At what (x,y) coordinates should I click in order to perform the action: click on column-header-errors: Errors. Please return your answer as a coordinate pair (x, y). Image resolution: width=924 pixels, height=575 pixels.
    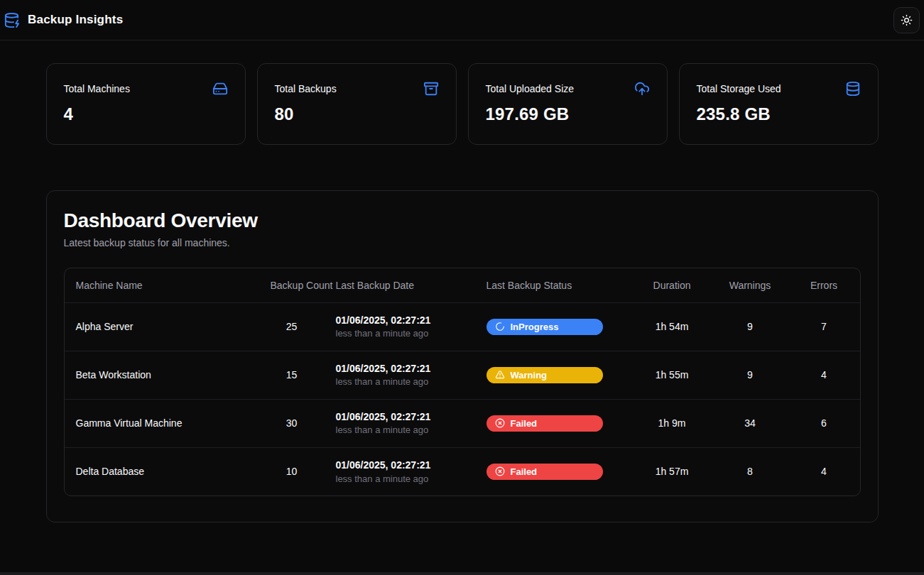
    Looking at the image, I should click on (824, 285).